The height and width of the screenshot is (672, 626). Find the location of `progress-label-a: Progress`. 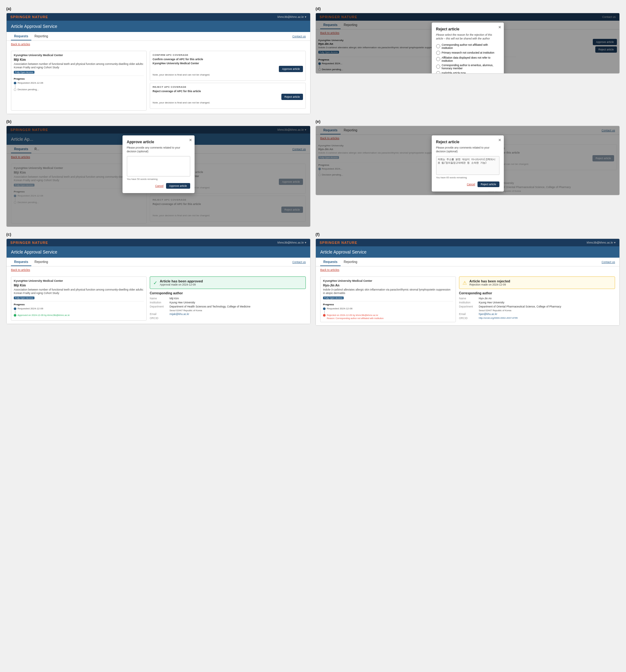

progress-label-a: Progress is located at coordinates (79, 79).